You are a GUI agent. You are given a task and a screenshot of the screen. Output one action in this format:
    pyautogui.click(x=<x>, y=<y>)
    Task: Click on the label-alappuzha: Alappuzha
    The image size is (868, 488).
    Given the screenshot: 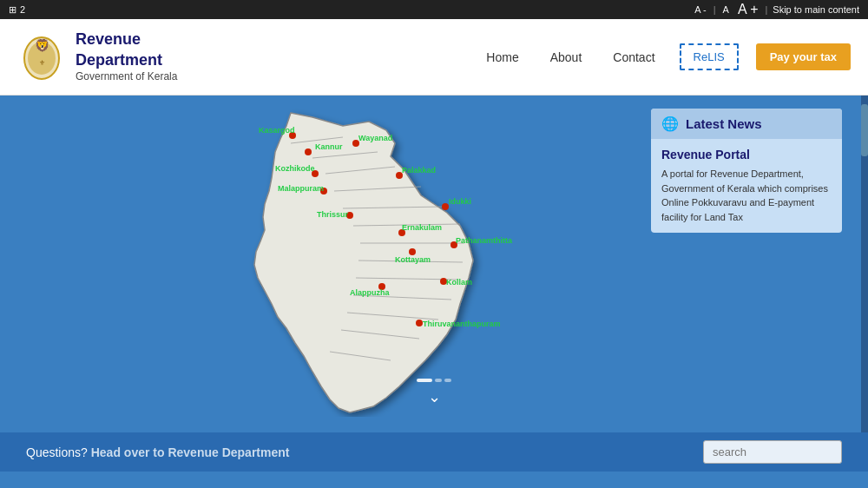 What is the action you would take?
    pyautogui.click(x=370, y=293)
    